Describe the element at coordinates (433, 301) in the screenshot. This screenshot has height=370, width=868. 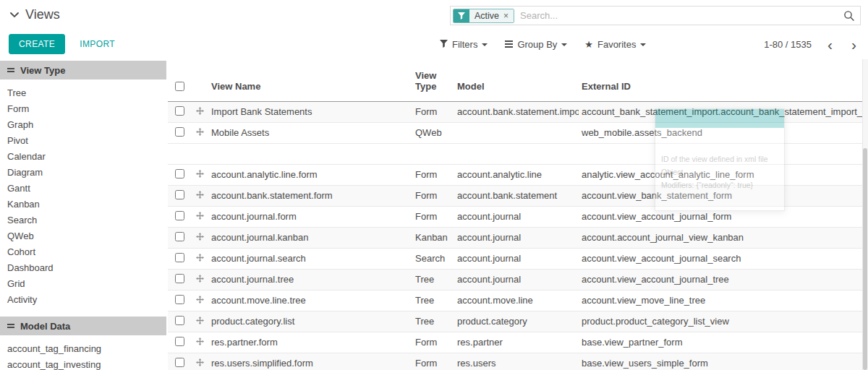
I see `view-type-cell: Tree` at that location.